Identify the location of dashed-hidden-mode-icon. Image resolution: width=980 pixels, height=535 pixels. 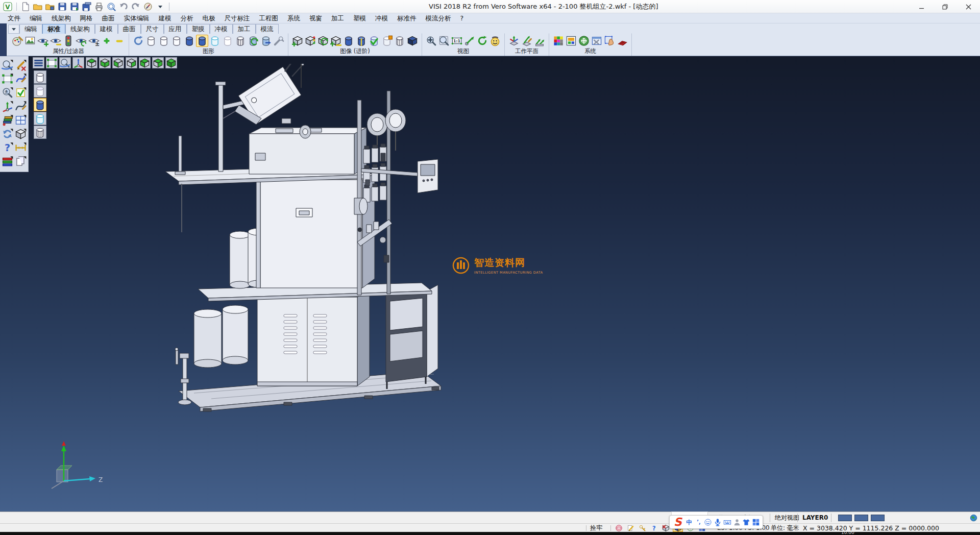
(177, 41).